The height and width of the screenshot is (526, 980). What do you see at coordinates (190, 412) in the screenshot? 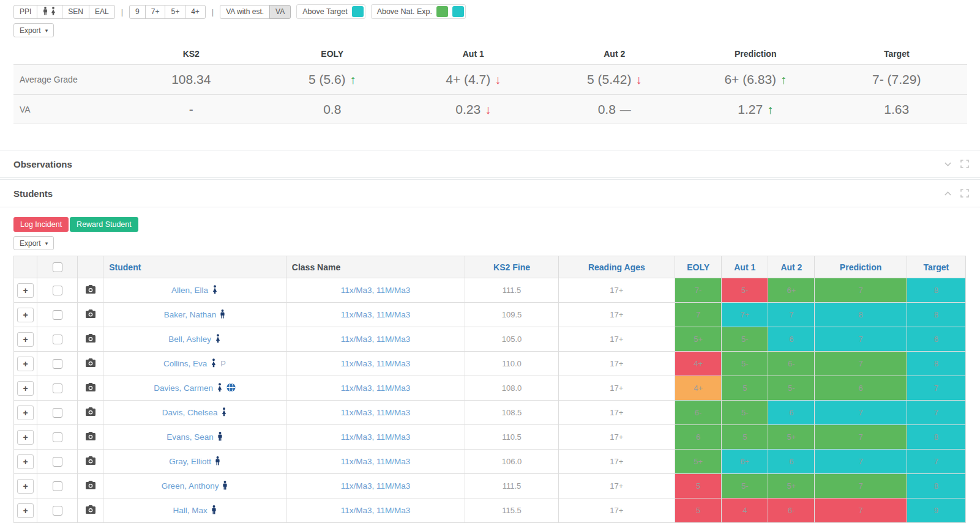
I see `student-name-link: Davis, Chelsea` at bounding box center [190, 412].